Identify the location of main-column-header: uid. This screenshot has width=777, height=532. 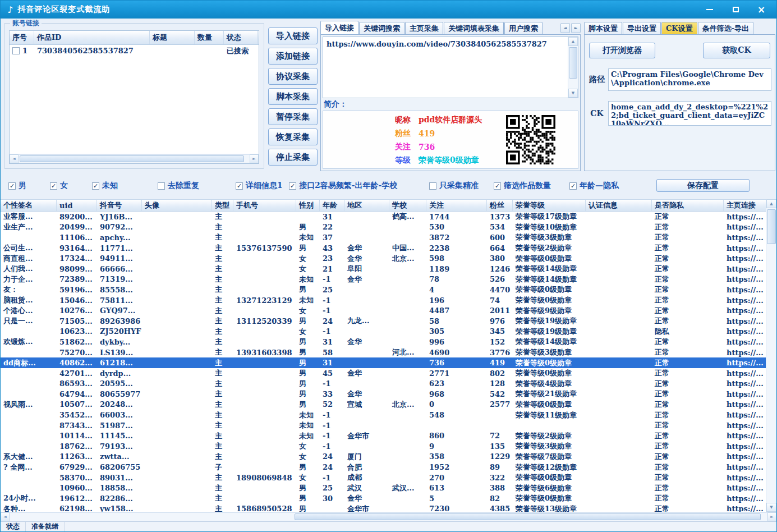
(77, 205).